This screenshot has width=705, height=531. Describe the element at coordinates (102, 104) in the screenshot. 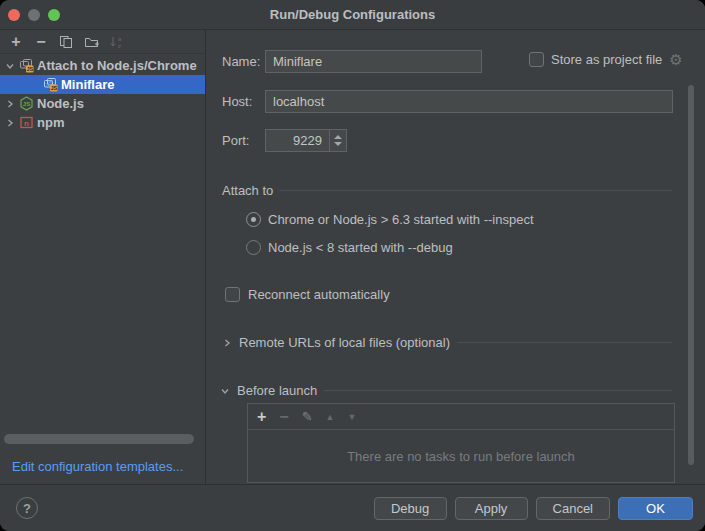

I see `tree-item-nodejs: JS Node.js` at that location.